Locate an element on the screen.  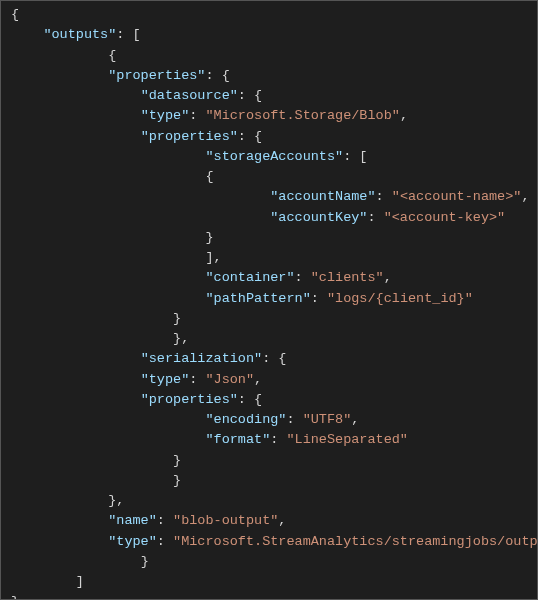
code-line: "pathPattern": "logs/{client_id}" is located at coordinates (269, 299).